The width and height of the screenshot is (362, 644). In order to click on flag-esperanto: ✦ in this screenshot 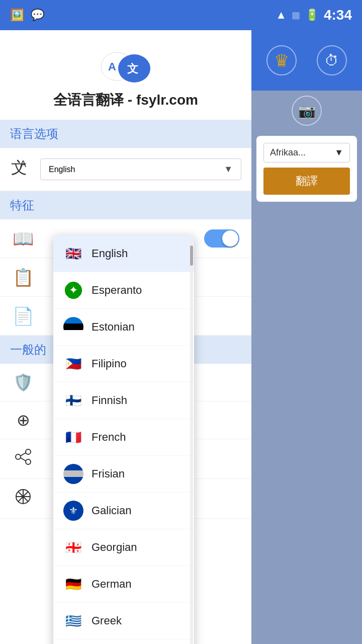, I will do `click(73, 290)`.